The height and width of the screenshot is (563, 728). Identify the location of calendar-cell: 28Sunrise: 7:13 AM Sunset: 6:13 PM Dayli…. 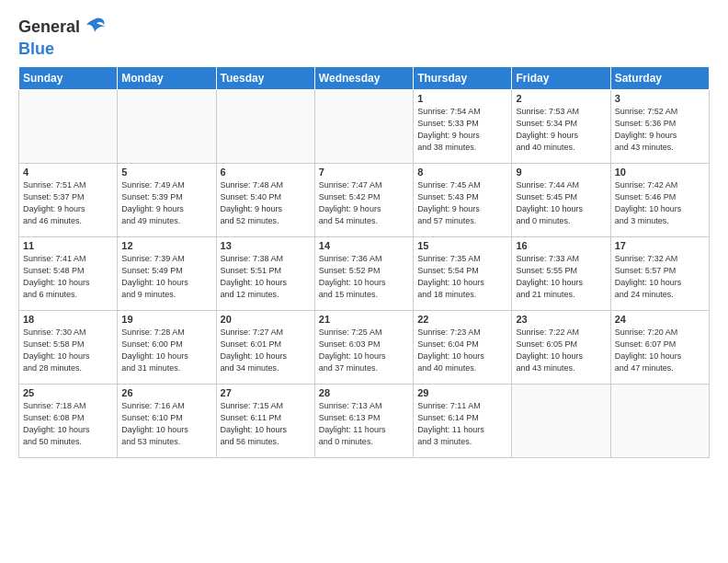
(364, 420).